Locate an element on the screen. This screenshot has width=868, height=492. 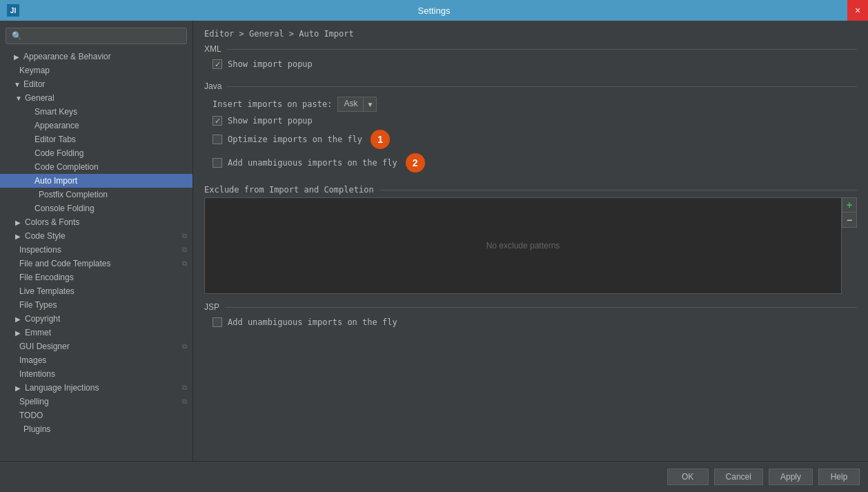
badge-1: 1 is located at coordinates (380, 139).